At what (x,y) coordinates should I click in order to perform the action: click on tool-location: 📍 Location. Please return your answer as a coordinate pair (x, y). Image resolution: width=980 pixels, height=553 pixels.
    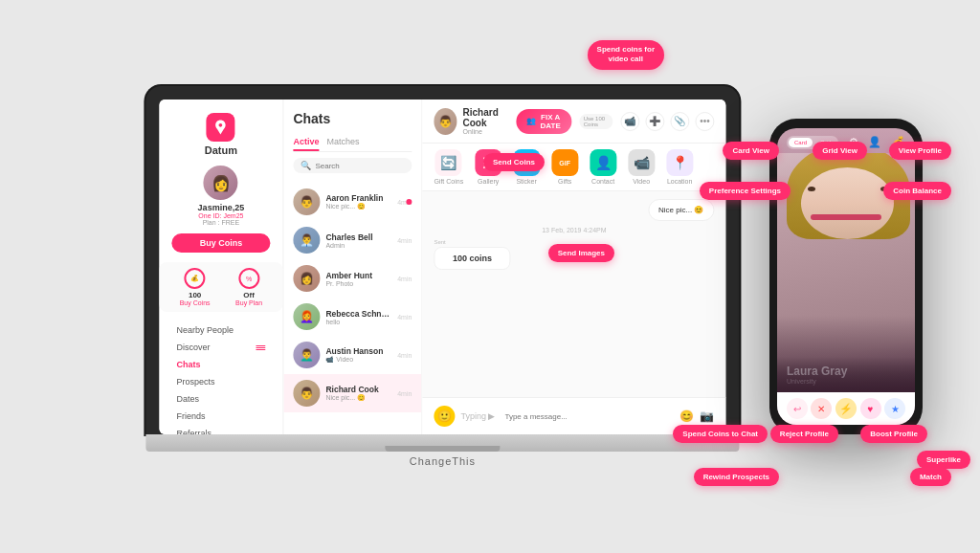
    Looking at the image, I should click on (679, 166).